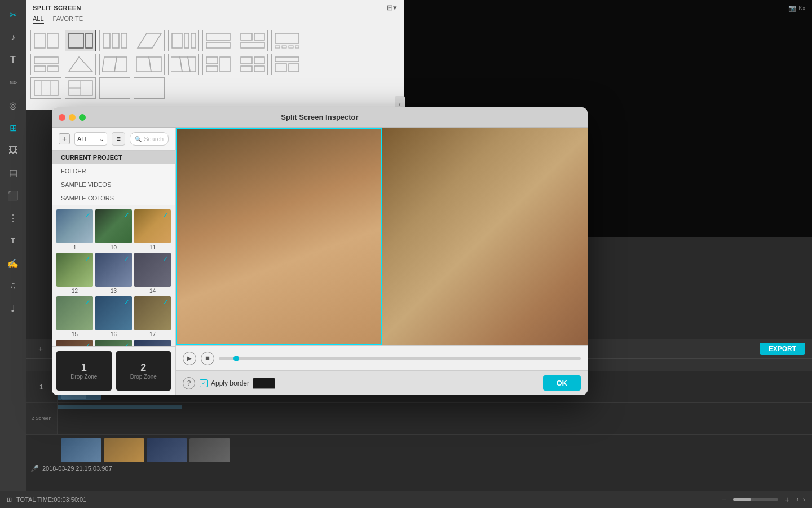  Describe the element at coordinates (152, 343) in the screenshot. I see `media-thumb-2: 2` at that location.